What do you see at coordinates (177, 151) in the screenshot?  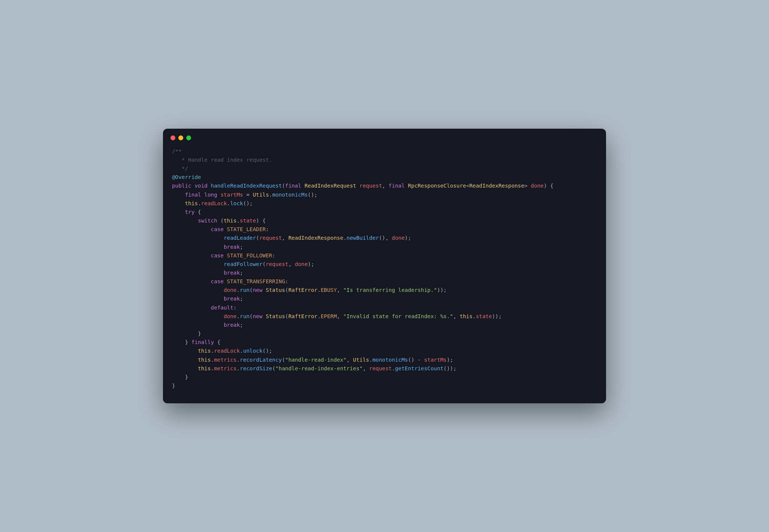 I see `comment-line: /**` at bounding box center [177, 151].